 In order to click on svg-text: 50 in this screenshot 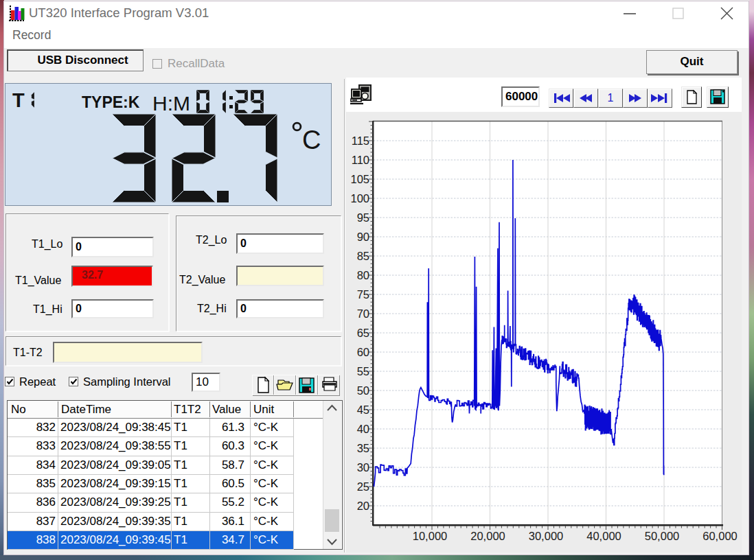, I will do `click(363, 390)`.